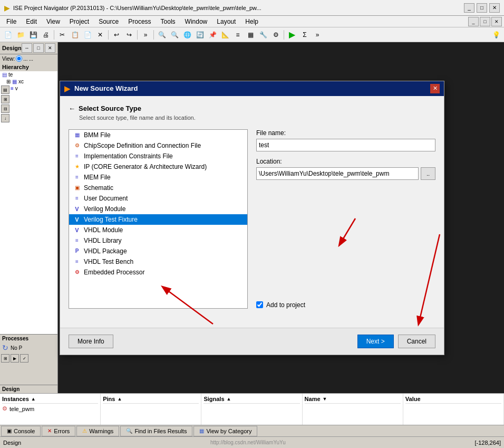 The image size is (504, 448). Describe the element at coordinates (416, 341) in the screenshot. I see `cancel-button: Cancel` at that location.